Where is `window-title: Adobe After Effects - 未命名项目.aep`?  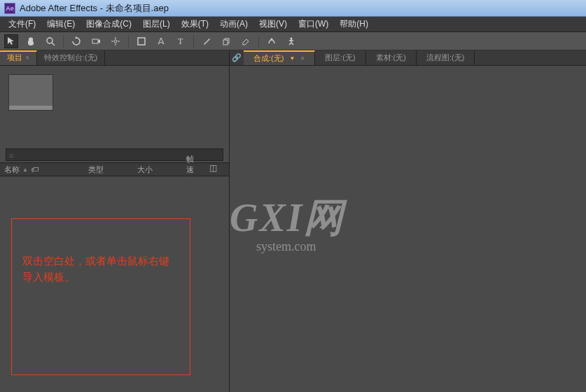 window-title: Adobe After Effects - 未命名项目.aep is located at coordinates (94, 8).